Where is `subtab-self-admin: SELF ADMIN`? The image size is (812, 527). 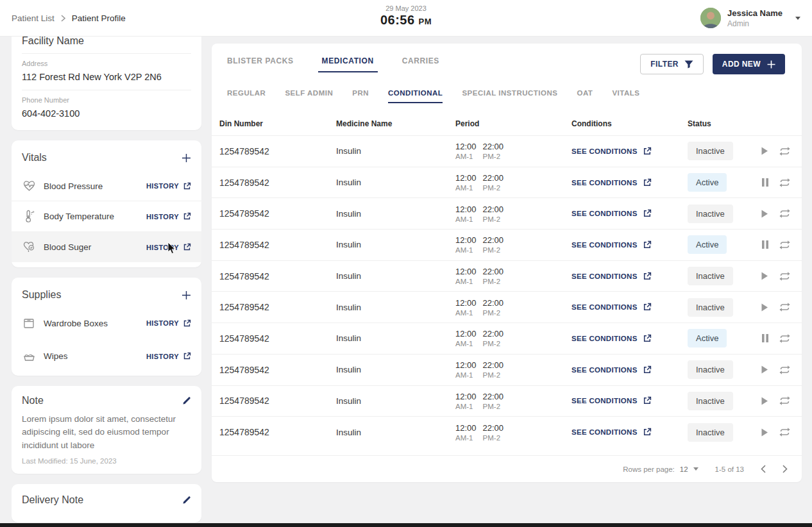
subtab-self-admin: SELF ADMIN is located at coordinates (309, 96).